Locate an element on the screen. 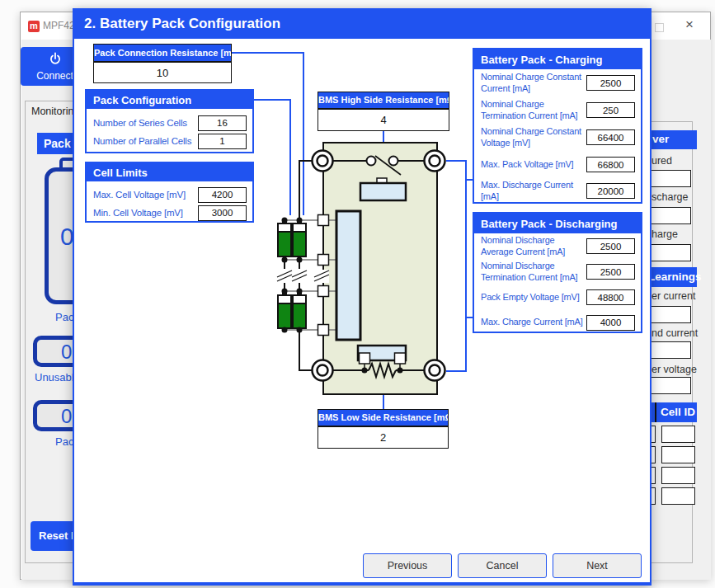 The height and width of the screenshot is (588, 715). series-cells-row: Number of Series Cells is located at coordinates (170, 123).